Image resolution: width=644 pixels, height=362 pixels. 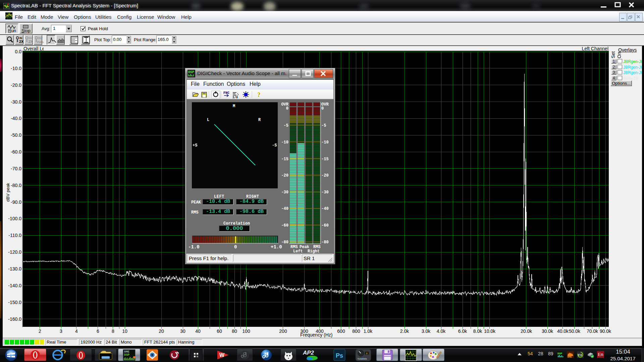 I want to click on svg-text: FULL, so click(x=41, y=42).